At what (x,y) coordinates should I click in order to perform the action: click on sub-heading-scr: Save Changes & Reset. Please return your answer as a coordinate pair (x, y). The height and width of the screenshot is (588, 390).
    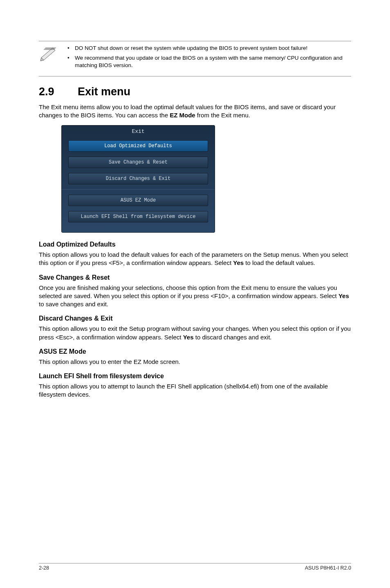
    Looking at the image, I should click on (195, 278).